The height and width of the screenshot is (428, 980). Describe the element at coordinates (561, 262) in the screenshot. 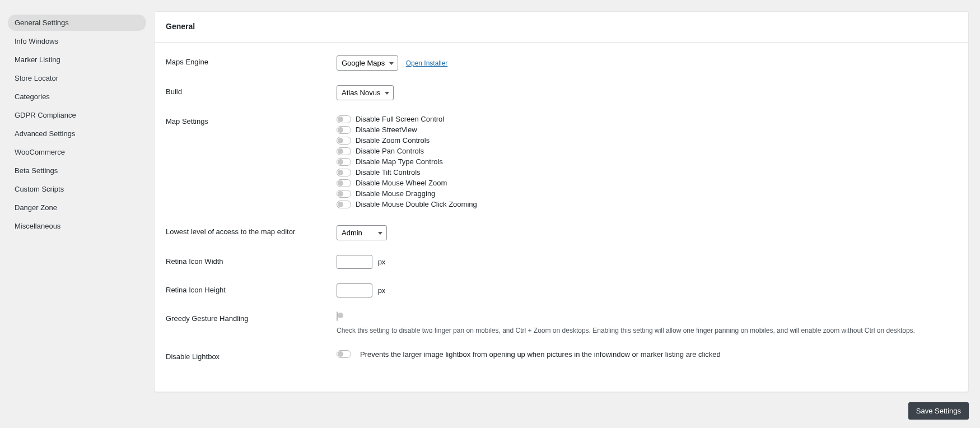

I see `row-retina-width: Retina Icon Width px` at that location.